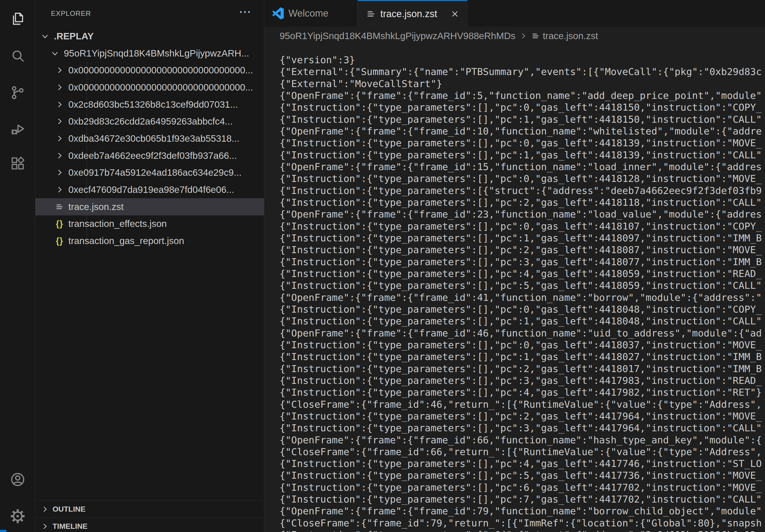 This screenshot has height=532, width=765. Describe the element at coordinates (17, 479) in the screenshot. I see `account-icon` at that location.